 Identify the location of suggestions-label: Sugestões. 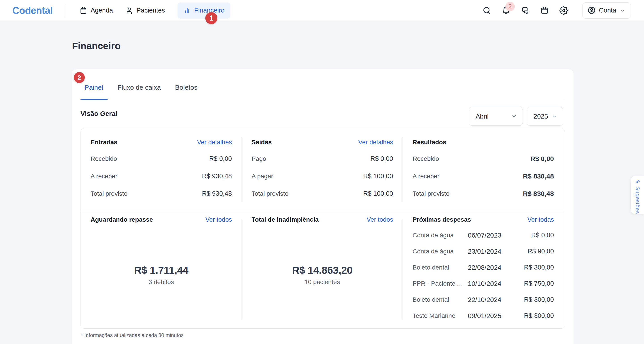
(638, 200).